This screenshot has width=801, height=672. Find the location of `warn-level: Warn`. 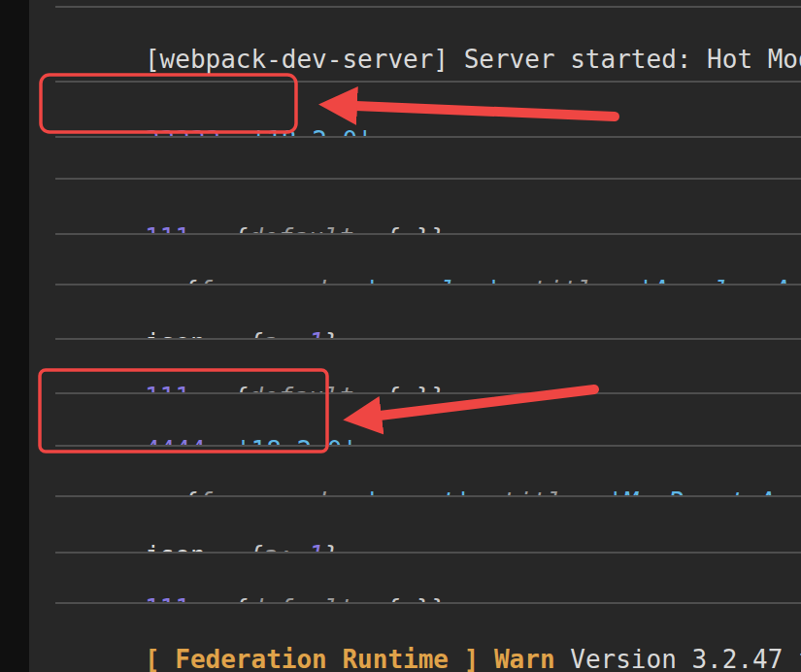

warn-level: Warn is located at coordinates (524, 658).